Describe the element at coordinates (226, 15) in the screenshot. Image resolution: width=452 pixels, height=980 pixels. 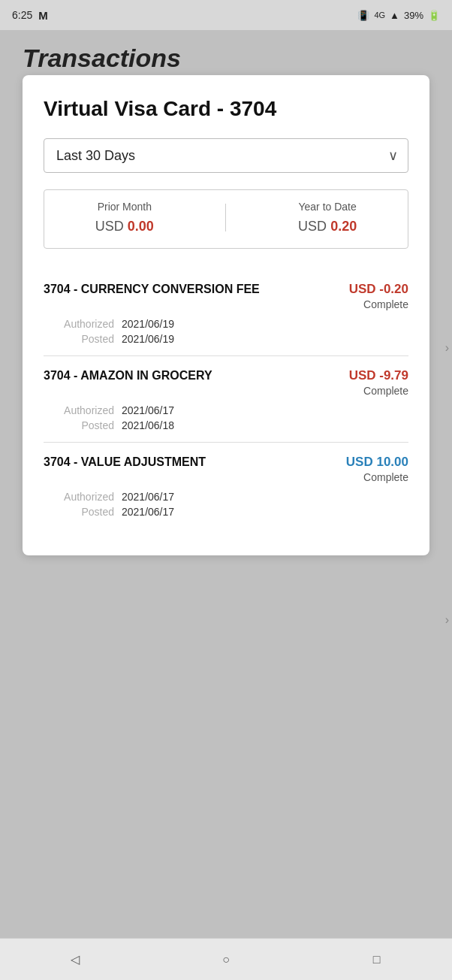
I see `status-bar: 6:25 M 📳 4G ▲ 39% 🔋` at that location.